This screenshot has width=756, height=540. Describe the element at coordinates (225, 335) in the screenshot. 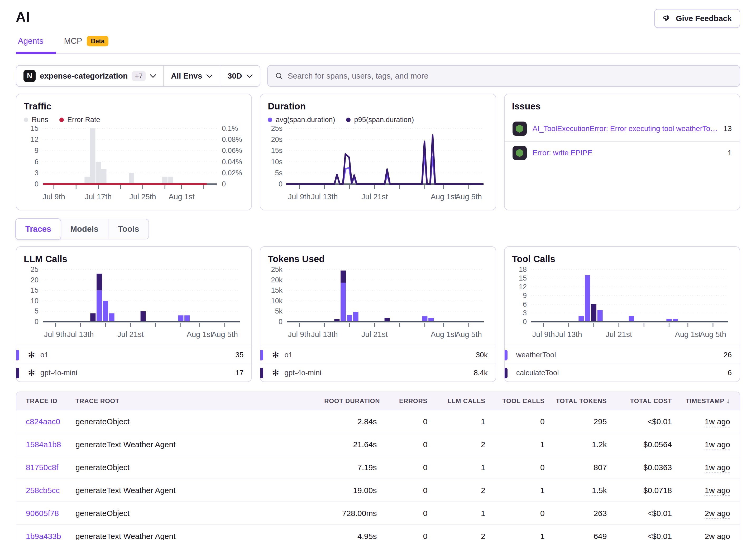

I see `svg-text: Aug 5th` at that location.